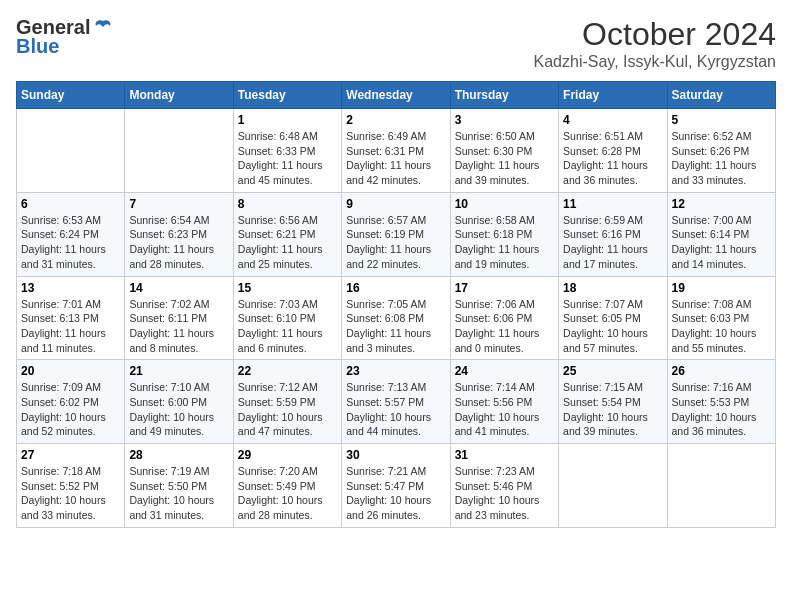 This screenshot has width=792, height=612. What do you see at coordinates (612, 410) in the screenshot?
I see `cell-info: Sunrise: 7:15 AMSunset: 5:54 PMDaylight:…` at bounding box center [612, 410].